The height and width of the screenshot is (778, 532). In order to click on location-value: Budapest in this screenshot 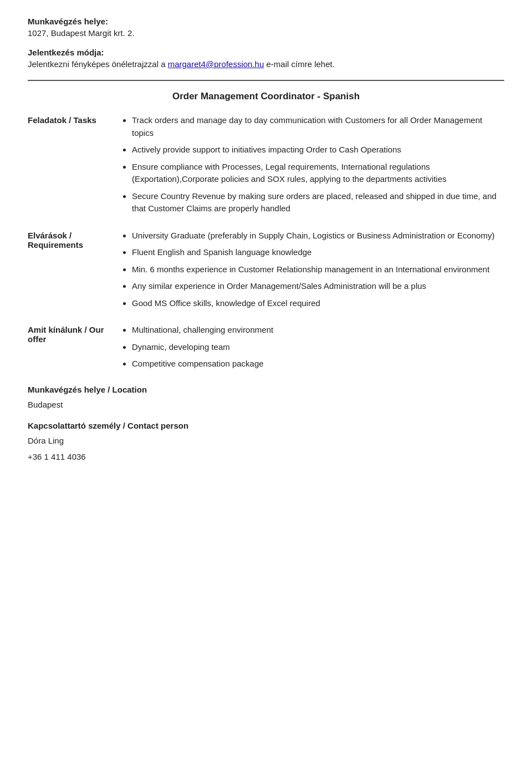, I will do `click(266, 405)`.